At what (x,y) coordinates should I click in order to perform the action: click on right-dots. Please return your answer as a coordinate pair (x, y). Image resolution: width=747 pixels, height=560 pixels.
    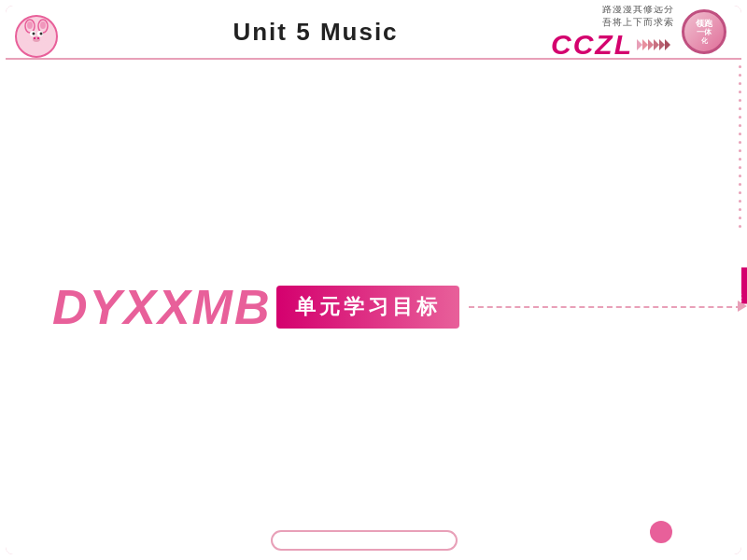
    Looking at the image, I should click on (740, 147).